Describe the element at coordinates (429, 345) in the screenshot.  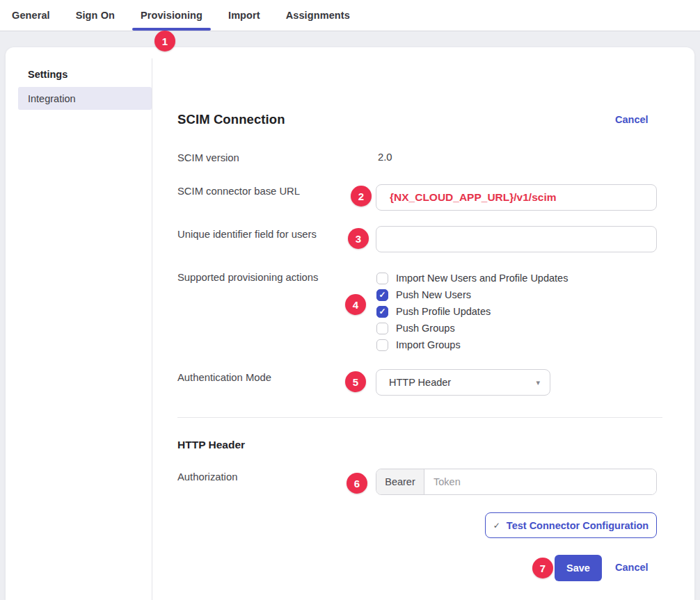
I see `checkbox-label: Import Groups` at that location.